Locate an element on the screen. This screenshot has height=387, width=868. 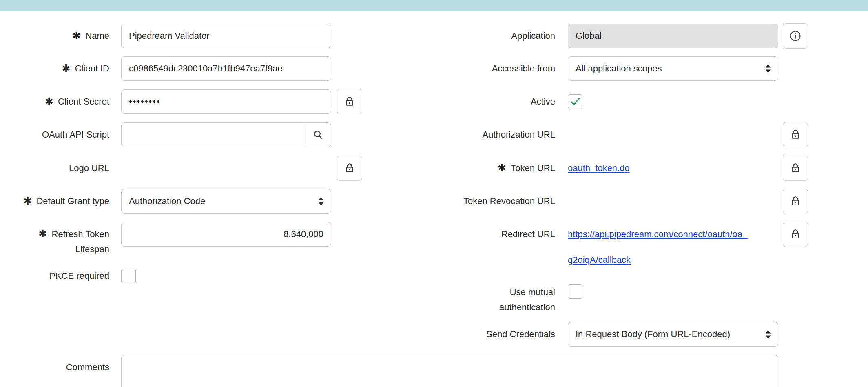
authorization-url-label: Authorization URL is located at coordinates (481, 135).